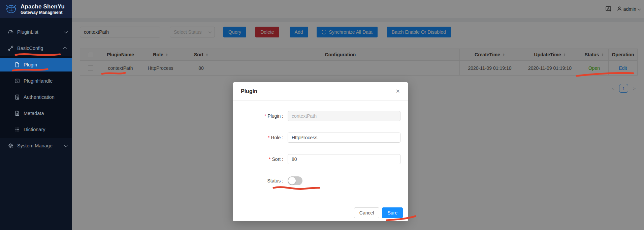 The height and width of the screenshot is (230, 644). Describe the element at coordinates (45, 130) in the screenshot. I see `sidebar-item-label: Dictionary` at that location.